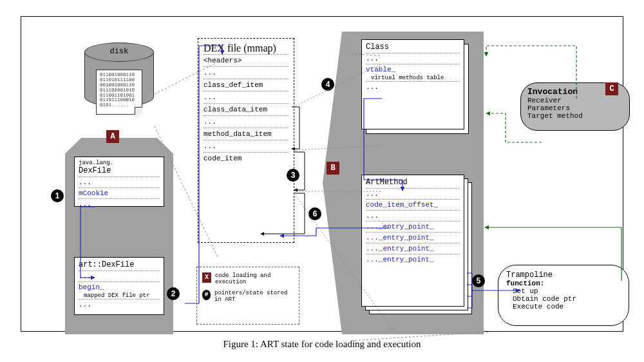 The width and height of the screenshot is (644, 362). Describe the element at coordinates (413, 241) in the screenshot. I see `box-artmethod: ArtMethod ... code_item_offset_ ... ..._…` at that location.